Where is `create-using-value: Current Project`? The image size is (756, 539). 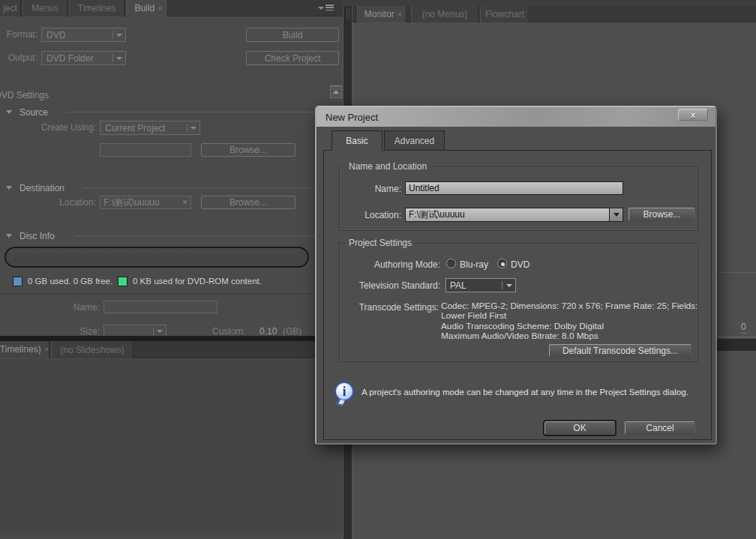 create-using-value: Current Project is located at coordinates (144, 128).